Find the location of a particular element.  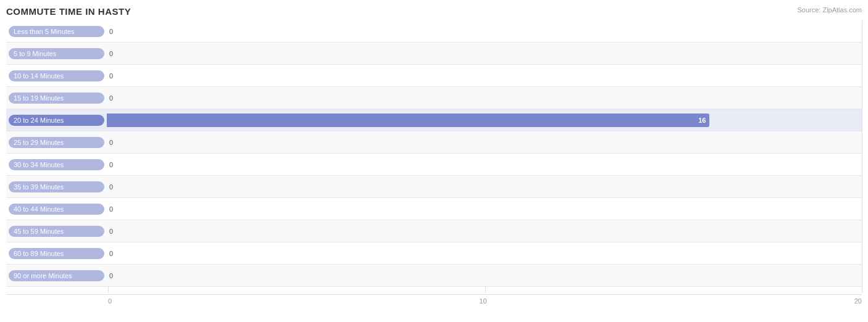

bar-row: Less than 5 Minutes0 is located at coordinates (434, 31).